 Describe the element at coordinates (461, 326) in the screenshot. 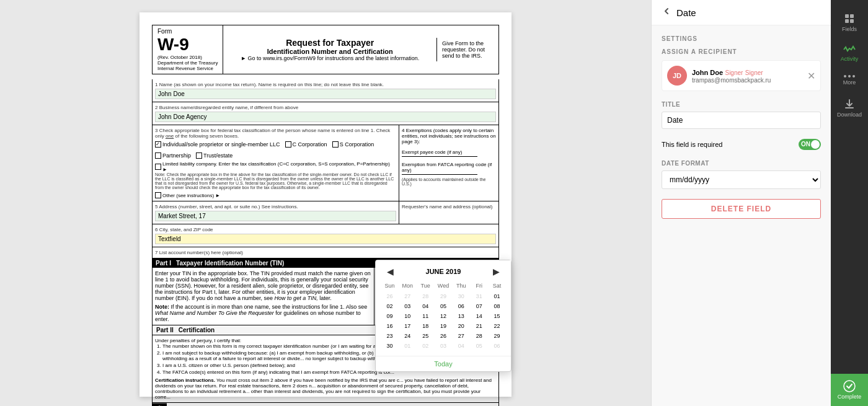

I see `cal-day: 20` at that location.